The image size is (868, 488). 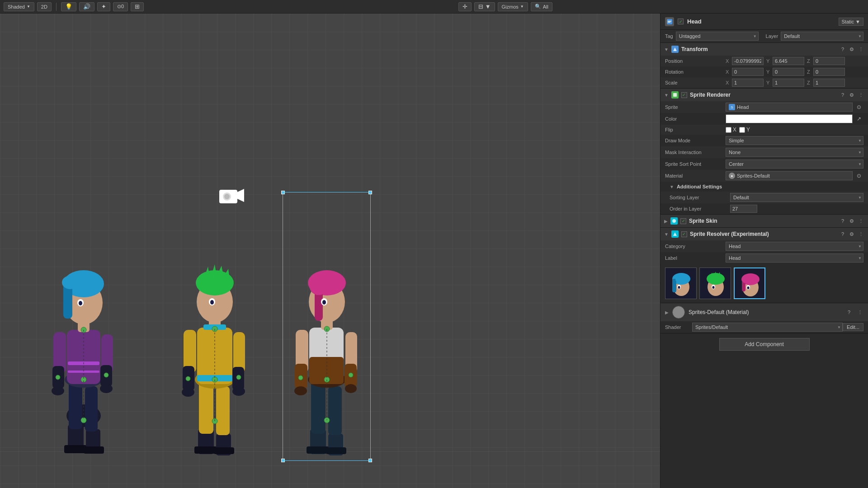 What do you see at coordinates (681, 283) in the screenshot?
I see `sprite-thumb-blue` at bounding box center [681, 283].